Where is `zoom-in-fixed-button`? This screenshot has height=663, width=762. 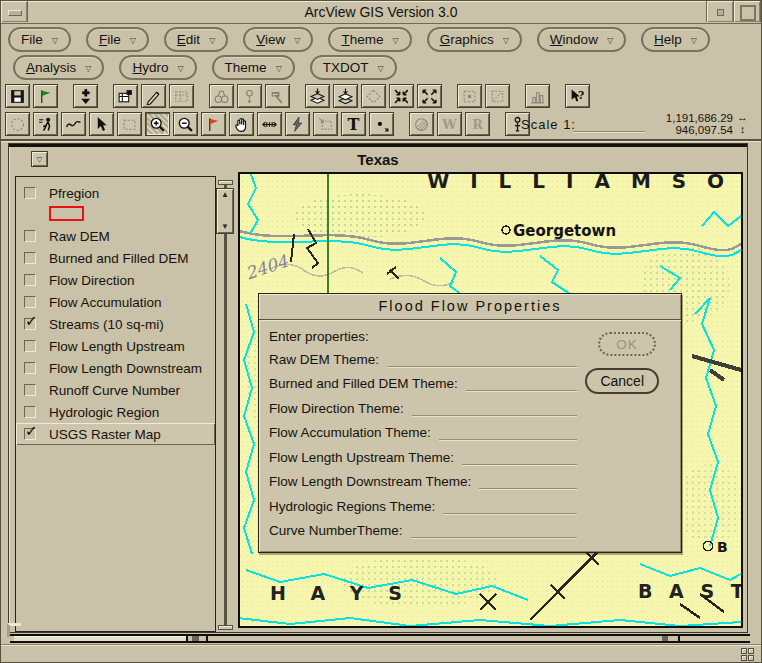 zoom-in-fixed-button is located at coordinates (402, 96).